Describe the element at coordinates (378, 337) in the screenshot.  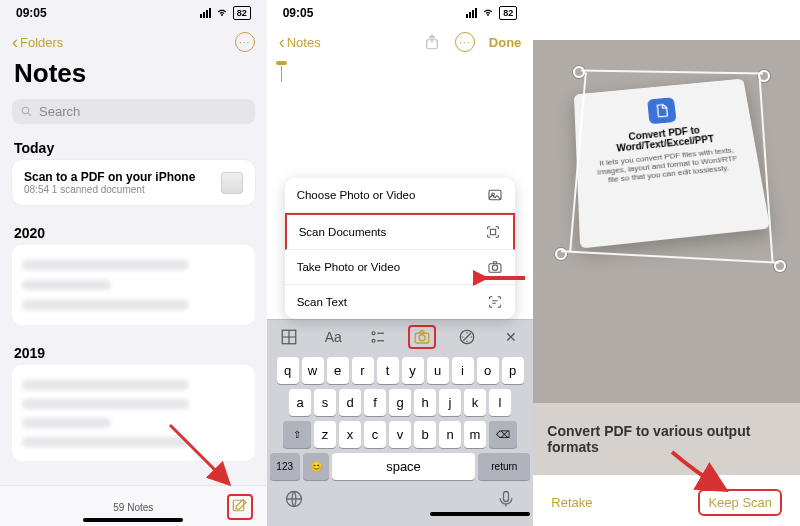
I see `checklist-button` at that location.